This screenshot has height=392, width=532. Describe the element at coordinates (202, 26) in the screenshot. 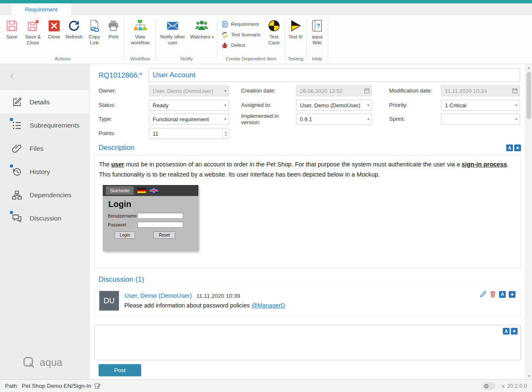

I see `watchers-icon` at that location.